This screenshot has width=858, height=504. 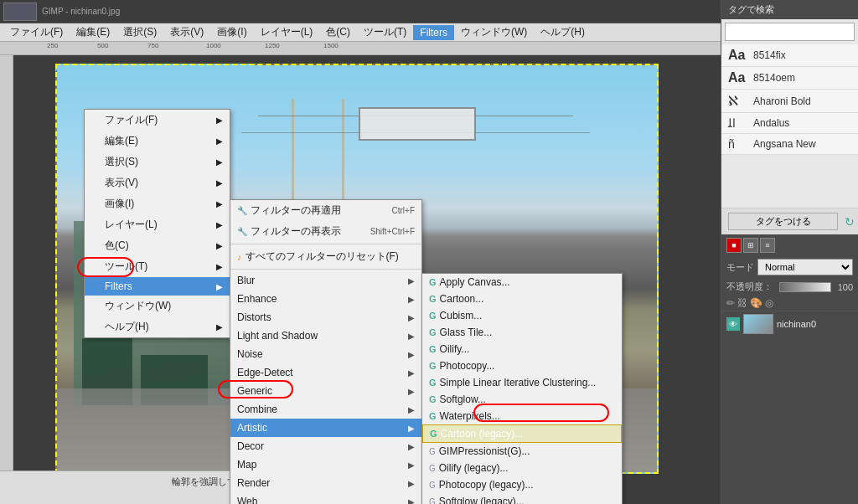 What do you see at coordinates (326, 280) in the screenshot?
I see `filters-item-blur: Blur ▶` at bounding box center [326, 280].